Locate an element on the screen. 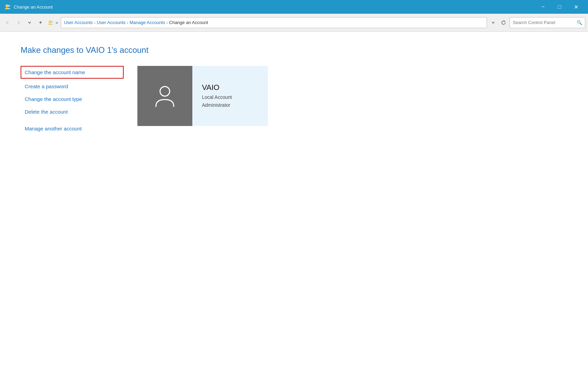 This screenshot has height=379, width=588. up-icon is located at coordinates (41, 23).